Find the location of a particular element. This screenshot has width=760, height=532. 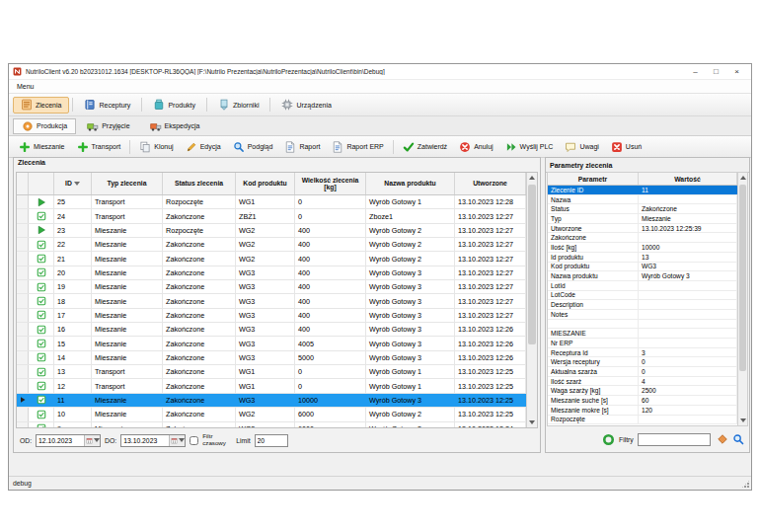

param-row: Ilość [kg]10000 is located at coordinates (643, 248).